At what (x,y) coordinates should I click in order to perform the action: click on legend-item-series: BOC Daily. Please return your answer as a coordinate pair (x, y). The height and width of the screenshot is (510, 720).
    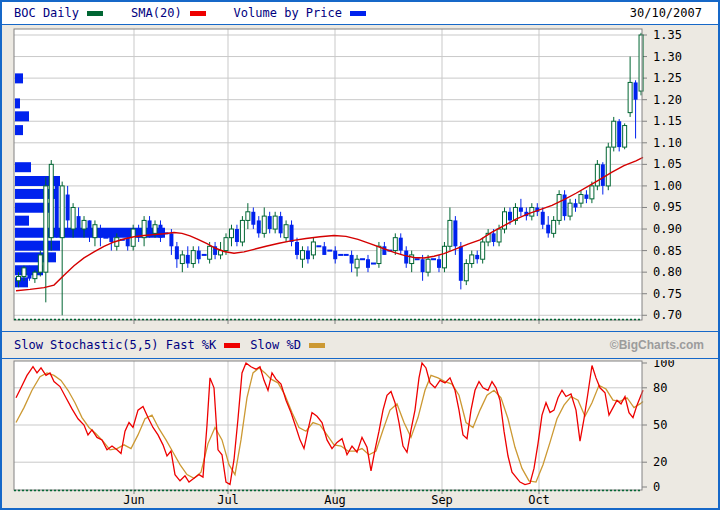
    Looking at the image, I should click on (58, 13).